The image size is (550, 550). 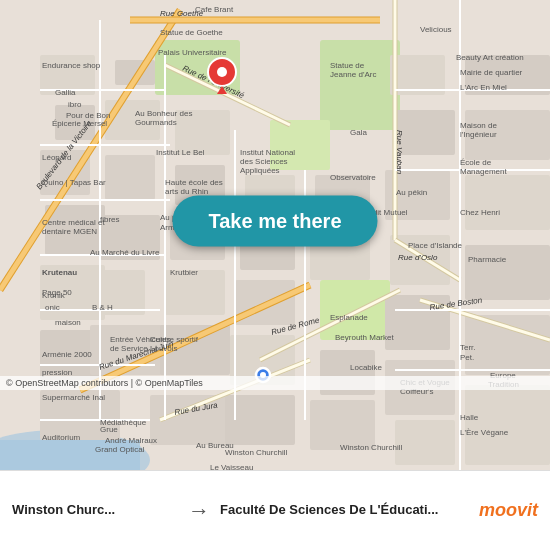 I want to click on svg-text: Léopard, so click(x=56, y=158).